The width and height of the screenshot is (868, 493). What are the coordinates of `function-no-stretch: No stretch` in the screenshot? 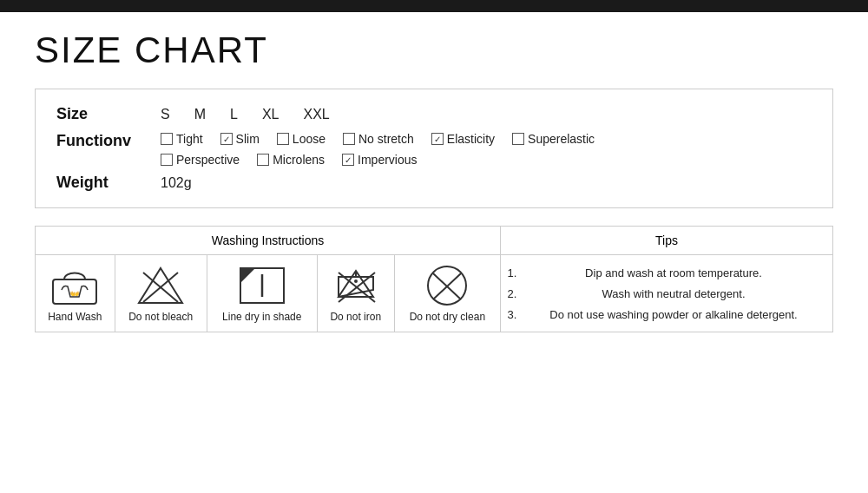 It's located at (378, 139).